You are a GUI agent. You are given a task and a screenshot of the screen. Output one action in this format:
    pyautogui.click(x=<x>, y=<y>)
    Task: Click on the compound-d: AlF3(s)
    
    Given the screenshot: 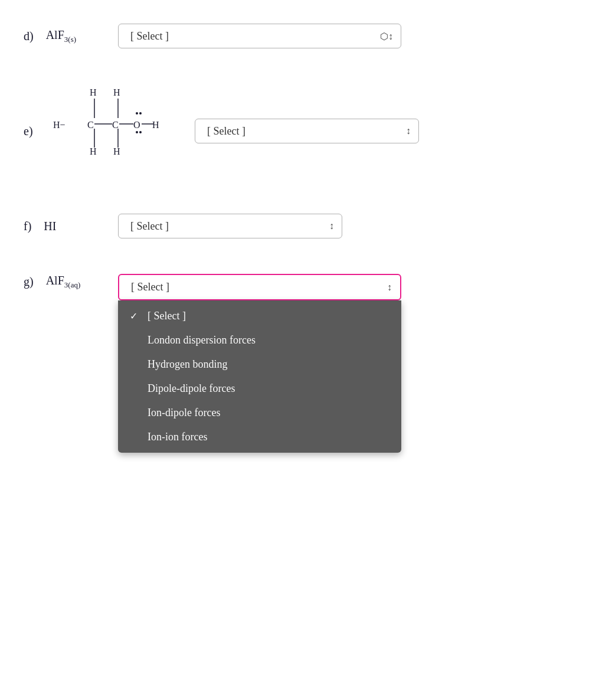 What is the action you would take?
    pyautogui.click(x=61, y=37)
    